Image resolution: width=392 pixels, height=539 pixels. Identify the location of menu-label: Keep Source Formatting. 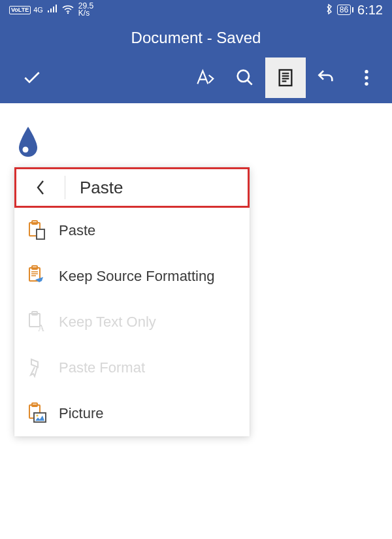
(135, 276).